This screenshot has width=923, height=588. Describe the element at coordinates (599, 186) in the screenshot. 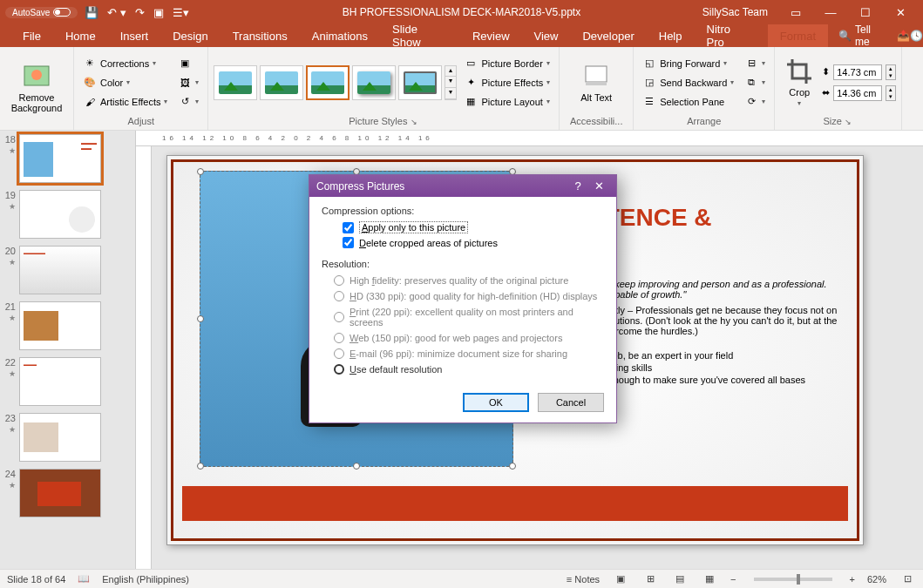

I see `dialog-close-button: ✕` at that location.